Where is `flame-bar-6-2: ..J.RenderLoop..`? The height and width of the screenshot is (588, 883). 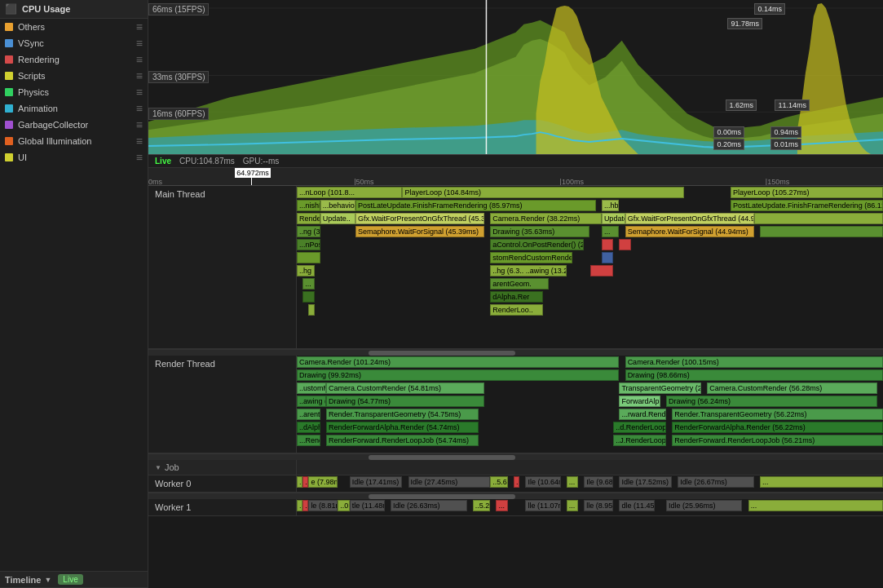 flame-bar-6-2: ..J.RenderLoop.. is located at coordinates (639, 440).